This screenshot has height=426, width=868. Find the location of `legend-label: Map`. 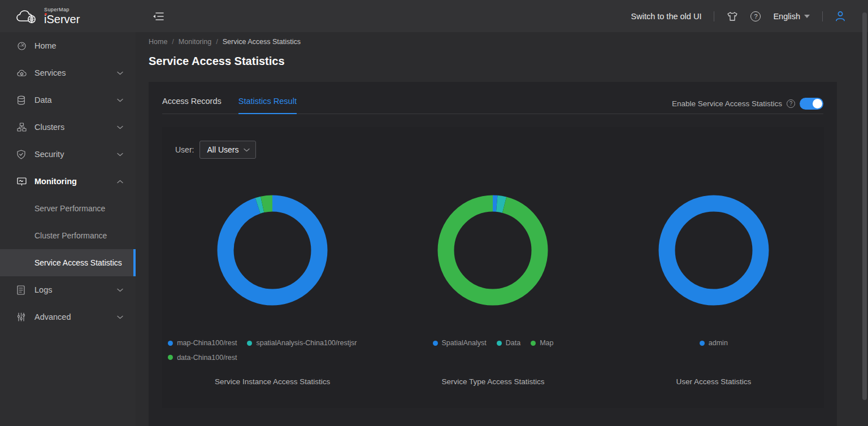

legend-label: Map is located at coordinates (546, 343).